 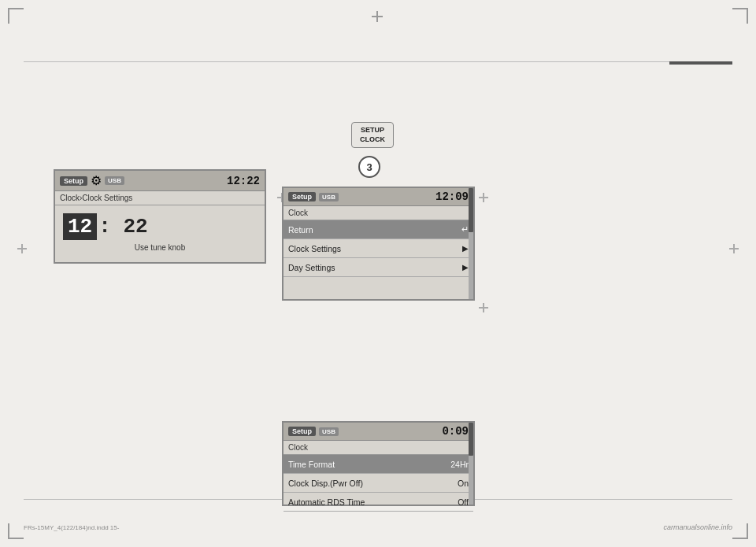 I want to click on screen3-row-auto-rds: Automatic RDS Time Off, so click(x=378, y=502).